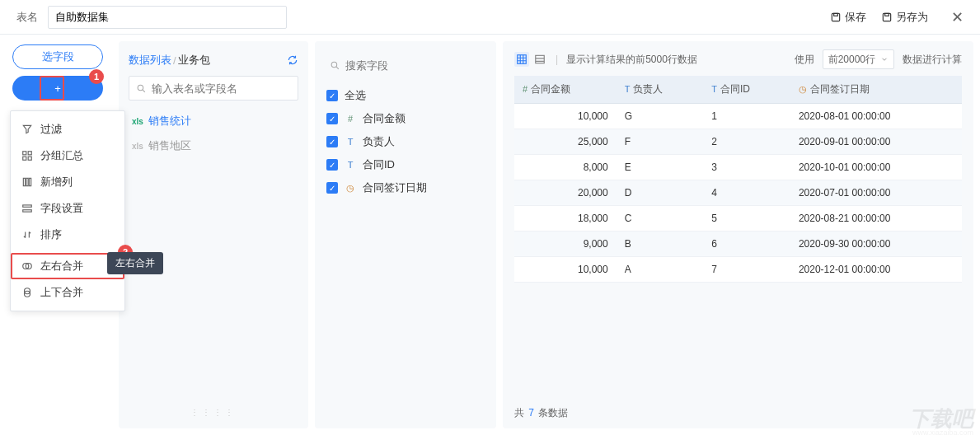 This screenshot has width=980, height=435. Describe the element at coordinates (406, 165) in the screenshot. I see `field-contract-id: ✓ T 合同ID` at that location.